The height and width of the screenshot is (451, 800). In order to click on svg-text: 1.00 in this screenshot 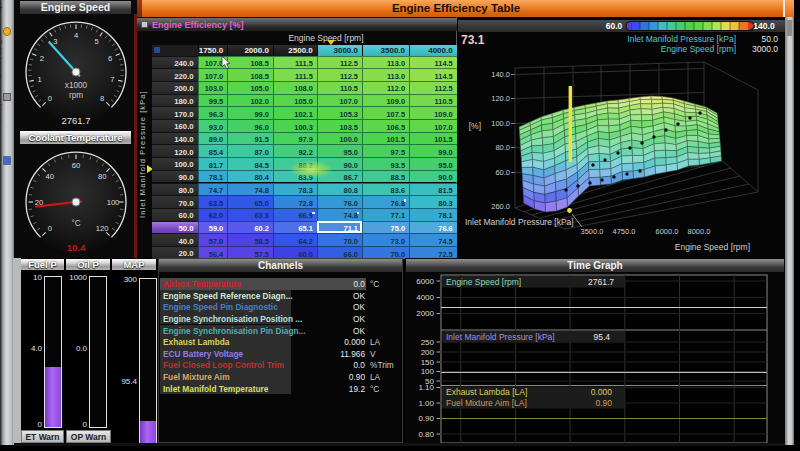, I will do `click(426, 404)`.